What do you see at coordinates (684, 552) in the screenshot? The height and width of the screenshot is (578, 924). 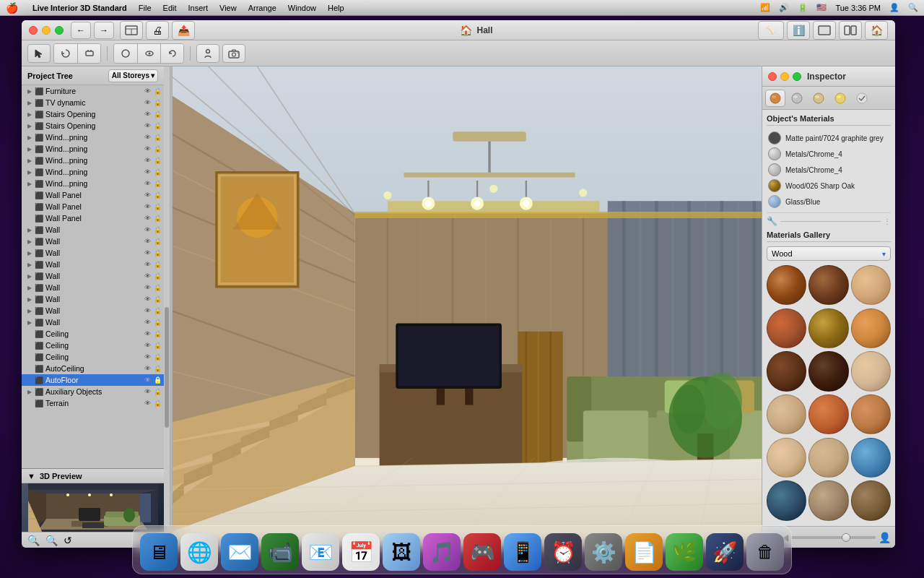 I see `dock-plant: 🌿` at bounding box center [684, 552].